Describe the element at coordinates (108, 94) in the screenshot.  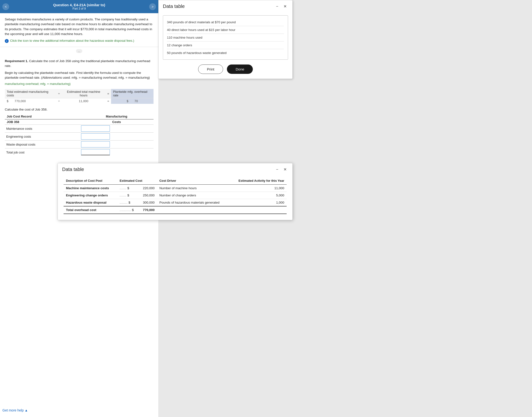
I see `formula-eq-header: =` at that location.